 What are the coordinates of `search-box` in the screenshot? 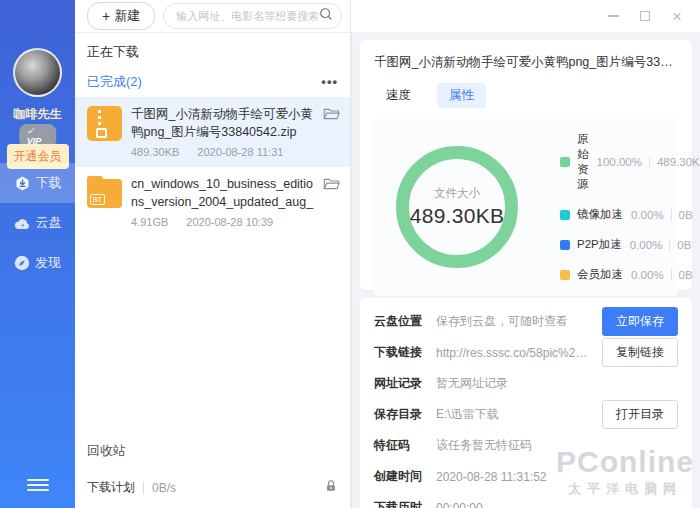 It's located at (252, 16).